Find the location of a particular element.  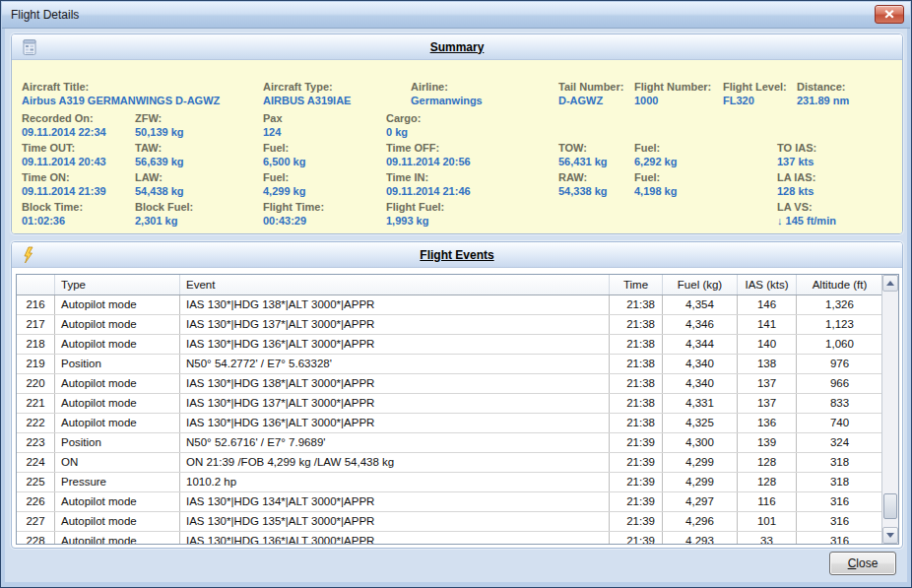

event-row-number: 221 is located at coordinates (35, 404).